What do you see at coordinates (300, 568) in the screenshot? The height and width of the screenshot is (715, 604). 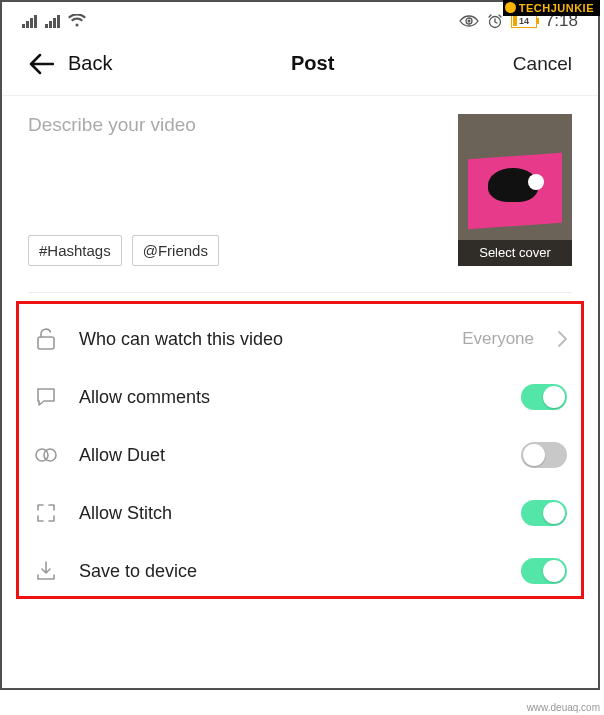 I see `save-row: Save to device` at bounding box center [300, 568].